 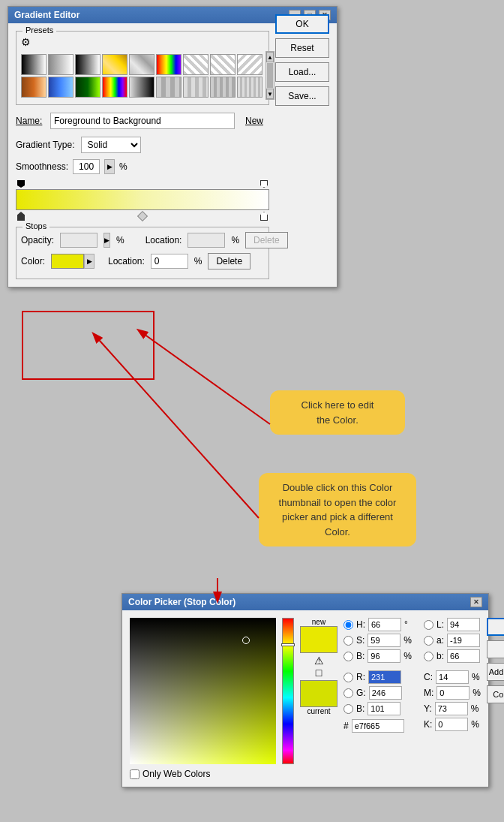 What do you see at coordinates (361, 625) in the screenshot?
I see `h-label: H:` at bounding box center [361, 625].